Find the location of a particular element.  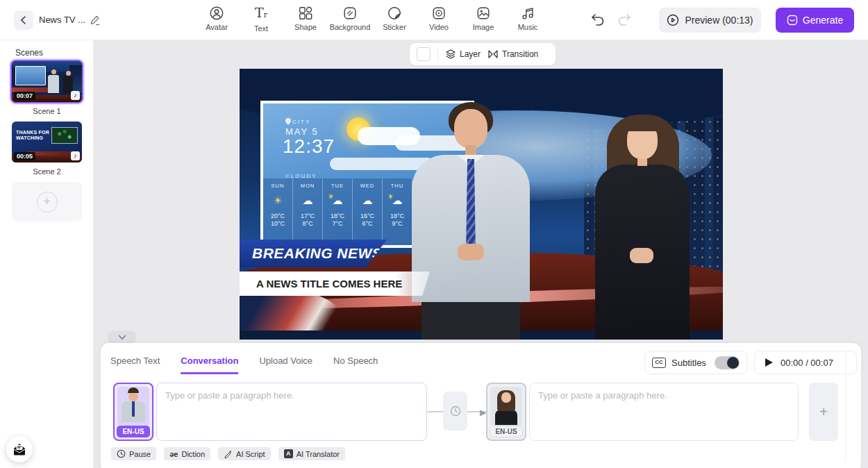

tool-text: Tr Text is located at coordinates (261, 19).